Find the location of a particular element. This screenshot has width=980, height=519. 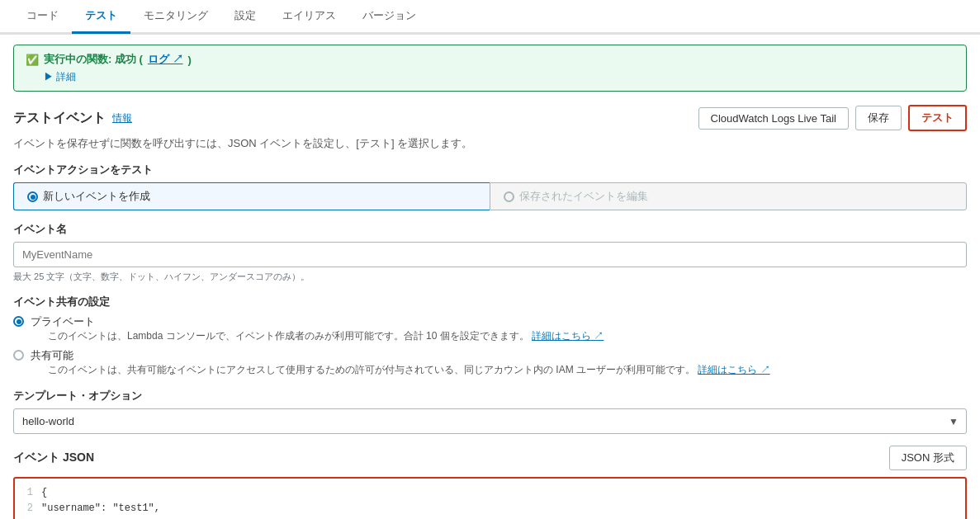

section-header: テストイベント 情報 CloudWatch Logs Live Tail 保存 … is located at coordinates (490, 118).